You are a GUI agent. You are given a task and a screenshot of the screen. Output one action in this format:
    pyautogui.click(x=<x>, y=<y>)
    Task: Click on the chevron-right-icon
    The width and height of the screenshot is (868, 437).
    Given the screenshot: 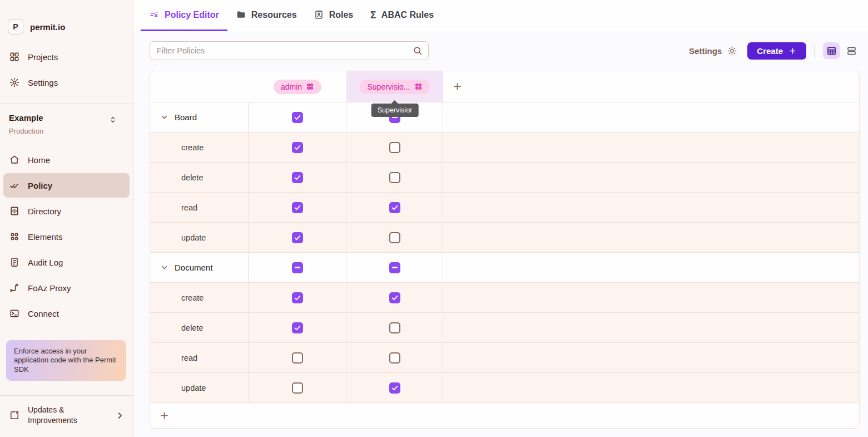 What is the action you would take?
    pyautogui.click(x=120, y=415)
    